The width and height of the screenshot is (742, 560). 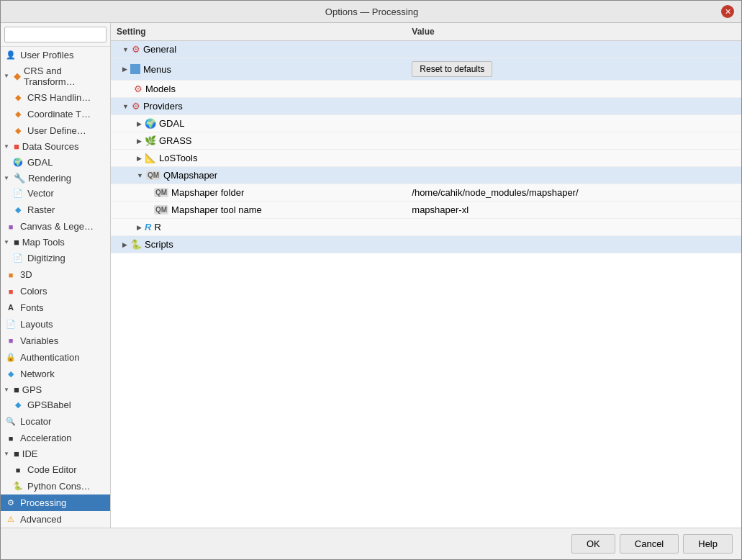 What do you see at coordinates (426, 89) in the screenshot?
I see `table-row: ⚙ Models` at bounding box center [426, 89].